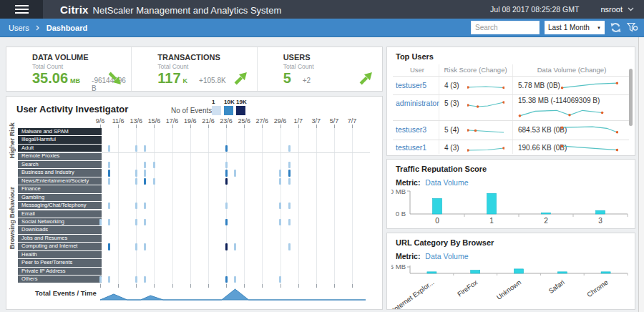 The height and width of the screenshot is (312, 644). What do you see at coordinates (631, 97) in the screenshot?
I see `scrollbar-thumb` at bounding box center [631, 97].